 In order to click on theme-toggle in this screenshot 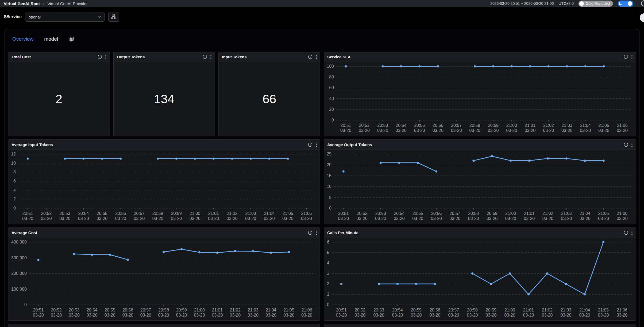, I will do `click(626, 4)`.